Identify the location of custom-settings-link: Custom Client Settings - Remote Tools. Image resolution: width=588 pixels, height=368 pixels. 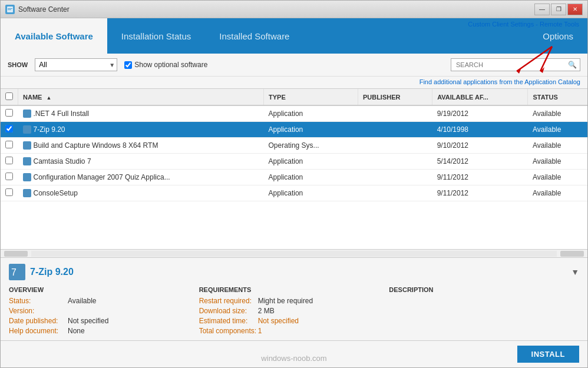
(523, 24).